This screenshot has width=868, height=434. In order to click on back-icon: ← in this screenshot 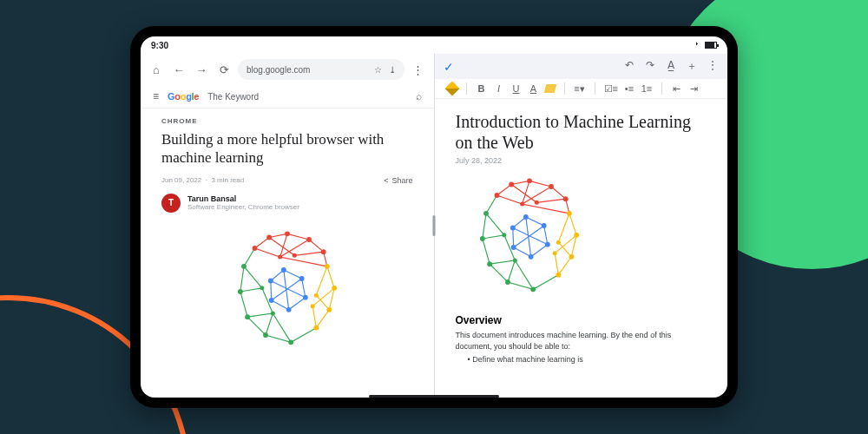, I will do `click(179, 69)`.